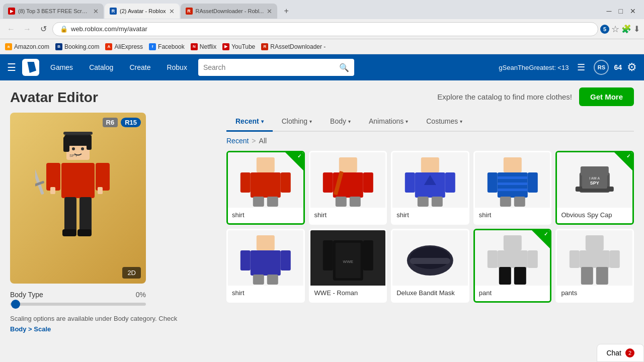 Image resolution: width=644 pixels, height=362 pixels. I want to click on search-input, so click(269, 67).